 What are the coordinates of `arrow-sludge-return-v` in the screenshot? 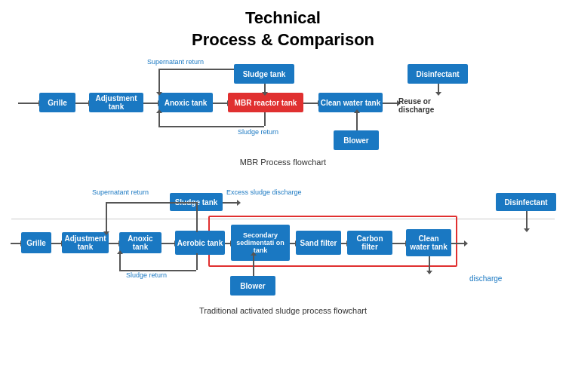 It's located at (265, 119).